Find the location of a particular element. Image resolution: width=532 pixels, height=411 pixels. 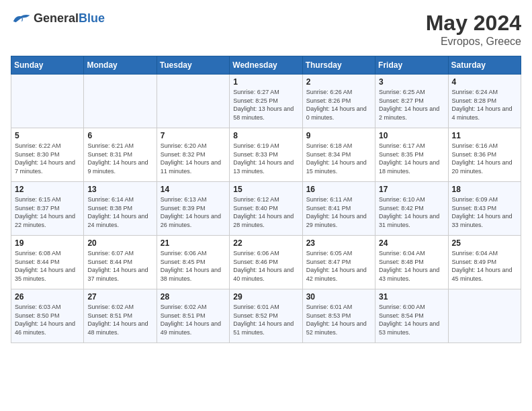

calendar-cell: 10Sunrise: 6:17 AMSunset: 8:35 PMDayligh… is located at coordinates (412, 155).